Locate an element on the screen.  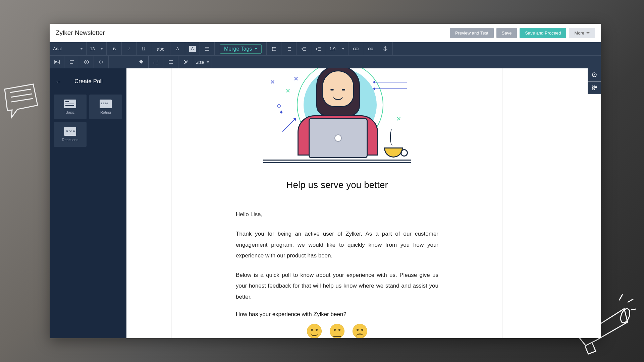
font-size-select: 13 is located at coordinates (97, 49).